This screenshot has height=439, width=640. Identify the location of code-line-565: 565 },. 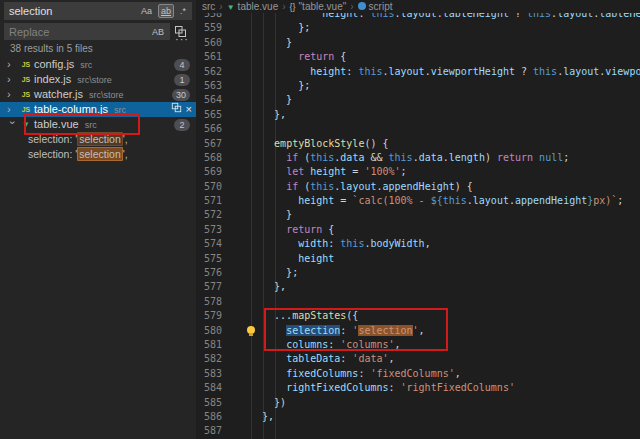
(418, 115).